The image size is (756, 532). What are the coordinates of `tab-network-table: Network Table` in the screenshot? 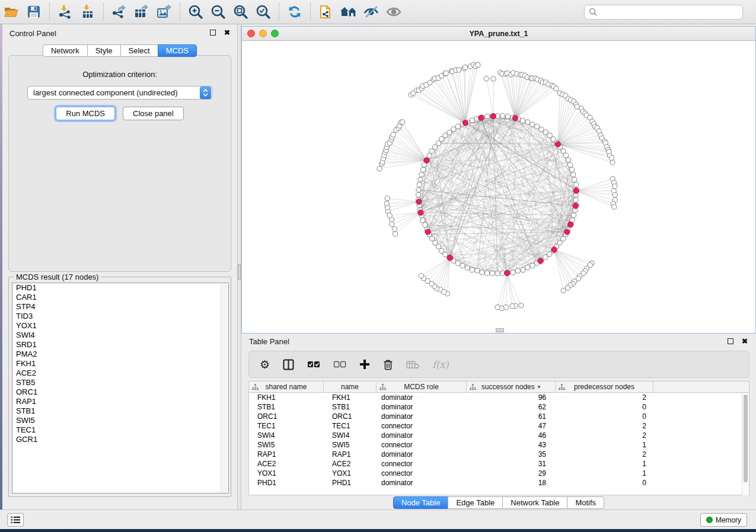 It's located at (535, 502).